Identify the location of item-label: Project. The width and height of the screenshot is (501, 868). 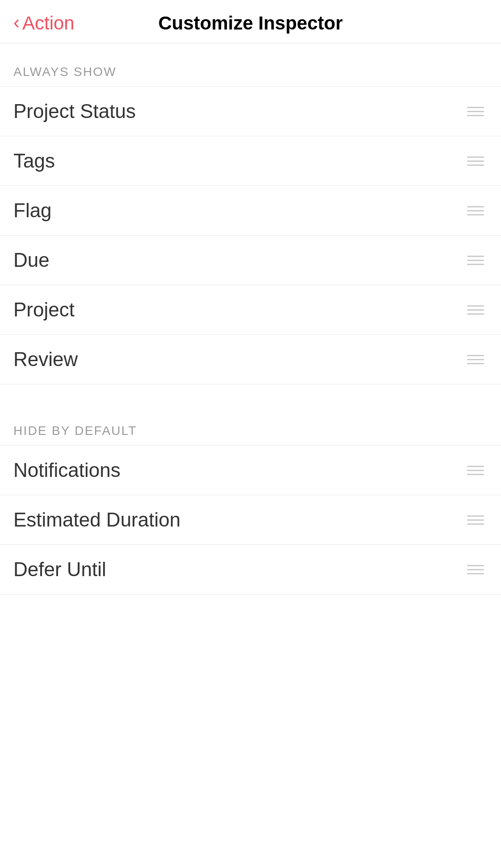
(44, 310).